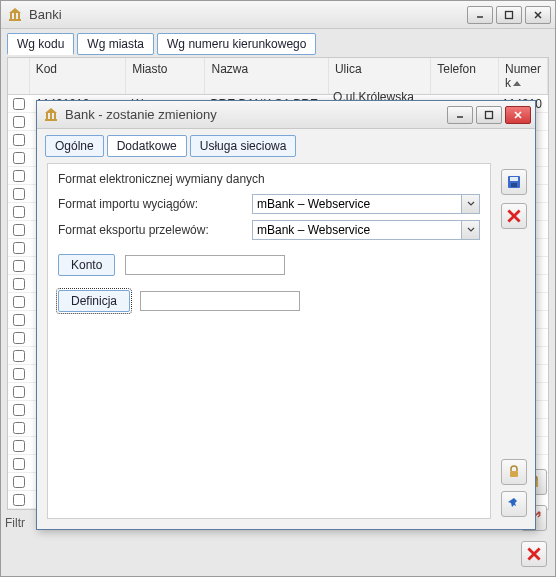 The height and width of the screenshot is (577, 556). Describe the element at coordinates (152, 230) in the screenshot. I see `export-label: Format eksportu przelewów:` at that location.